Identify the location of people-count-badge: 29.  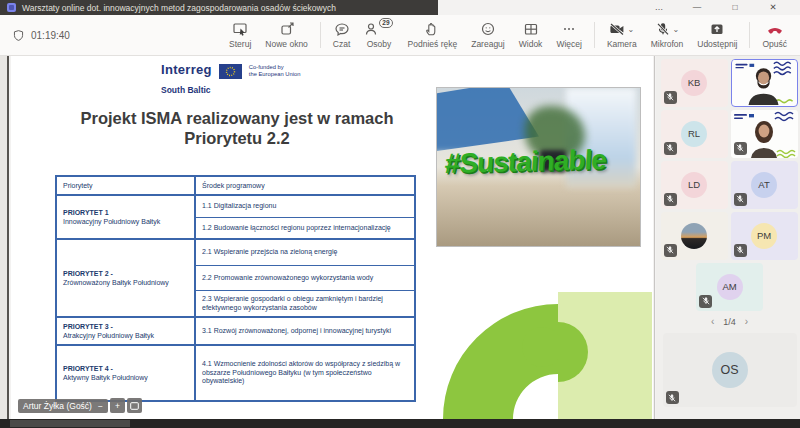
(386, 23).